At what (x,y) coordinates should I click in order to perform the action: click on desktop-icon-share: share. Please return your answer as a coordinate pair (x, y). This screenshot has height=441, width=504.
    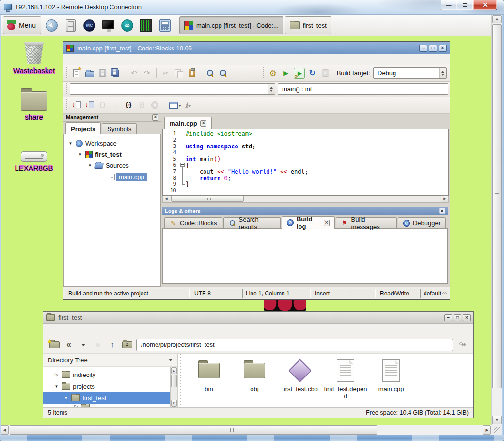
    Looking at the image, I should click on (34, 106).